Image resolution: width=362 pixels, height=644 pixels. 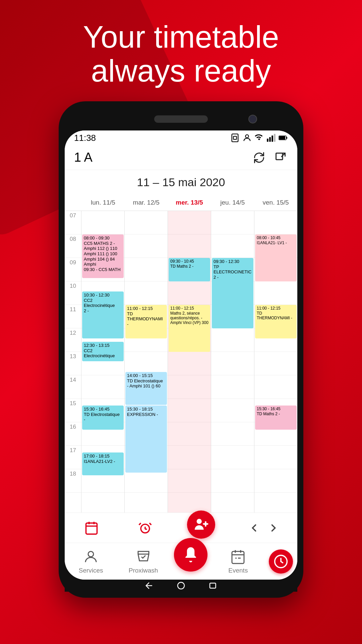 I want to click on chevron-left-icon, so click(x=254, y=528).